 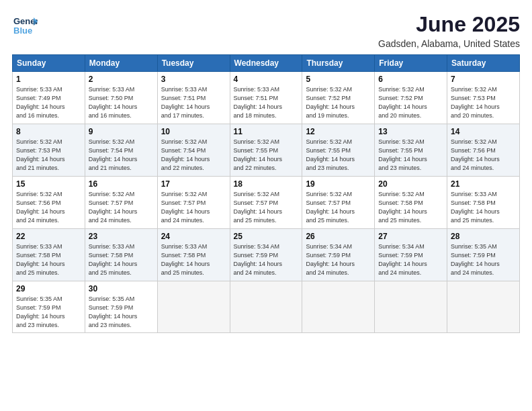 I want to click on day-number: 22, so click(x=48, y=236).